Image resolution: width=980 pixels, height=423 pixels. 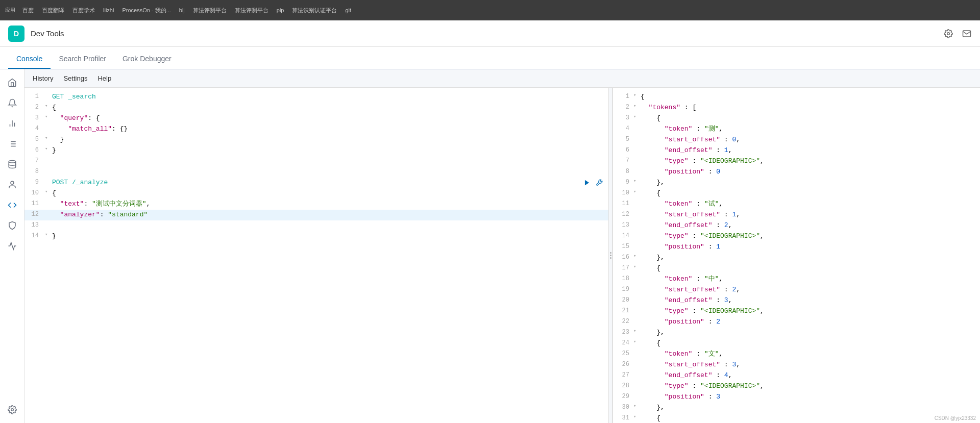 What do you see at coordinates (12, 246) in the screenshot?
I see `sidebar-icon-monitoring` at bounding box center [12, 246].